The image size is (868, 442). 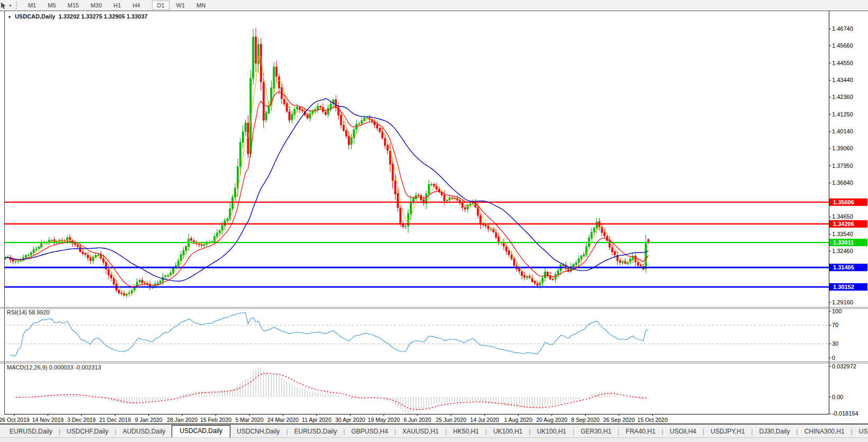 What do you see at coordinates (466, 431) in the screenshot?
I see `symbol-tab-hk50-h1: HK50,H1` at bounding box center [466, 431].